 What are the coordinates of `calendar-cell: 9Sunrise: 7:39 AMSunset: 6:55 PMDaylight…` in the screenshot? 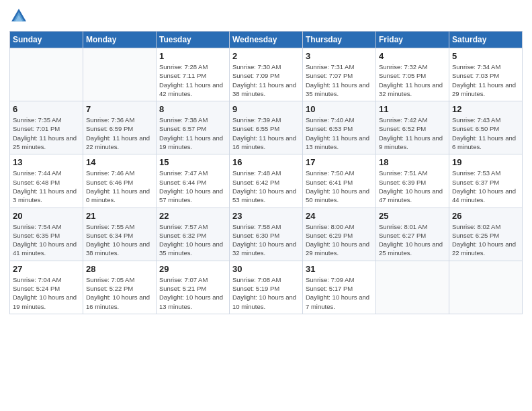 It's located at (266, 128).